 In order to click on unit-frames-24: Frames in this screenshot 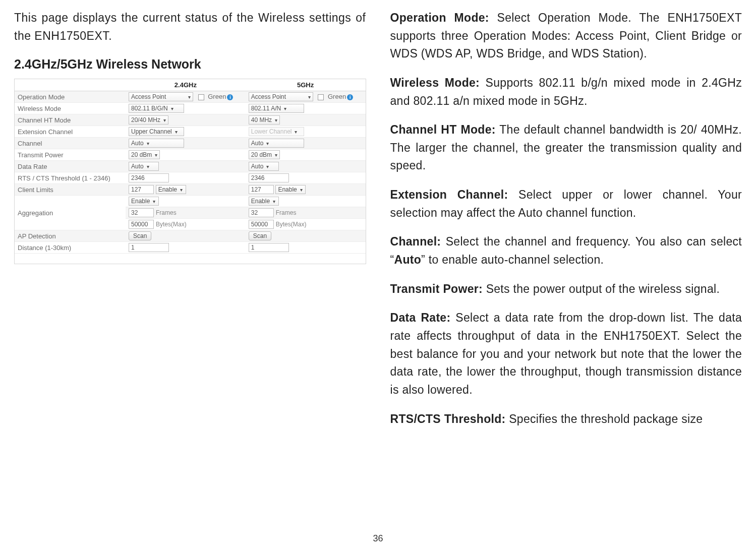, I will do `click(166, 213)`.